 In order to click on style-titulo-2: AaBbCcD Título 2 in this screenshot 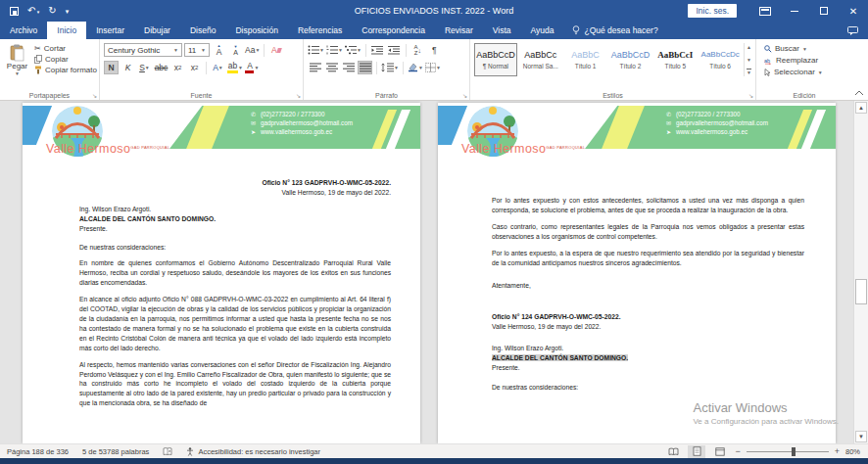, I will do `click(631, 60)`.